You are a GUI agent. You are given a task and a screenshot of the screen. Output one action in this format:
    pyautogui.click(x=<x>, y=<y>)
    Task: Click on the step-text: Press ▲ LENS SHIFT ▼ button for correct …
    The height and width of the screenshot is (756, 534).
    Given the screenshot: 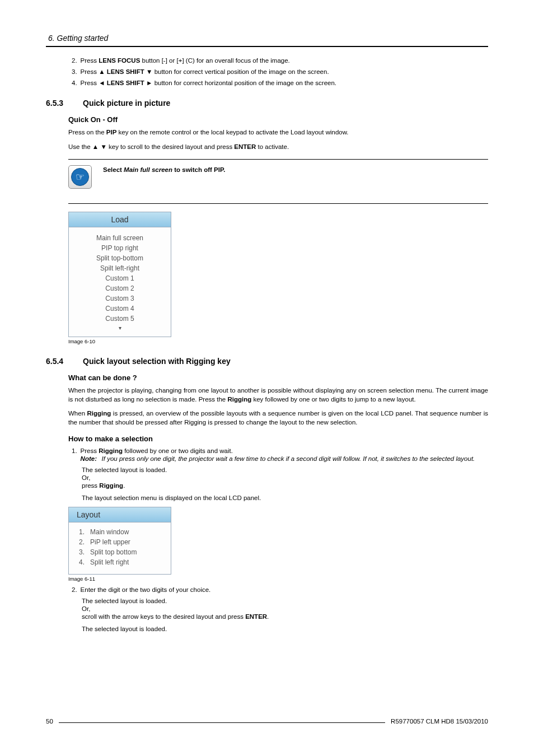 What is the action you would take?
    pyautogui.click(x=284, y=72)
    